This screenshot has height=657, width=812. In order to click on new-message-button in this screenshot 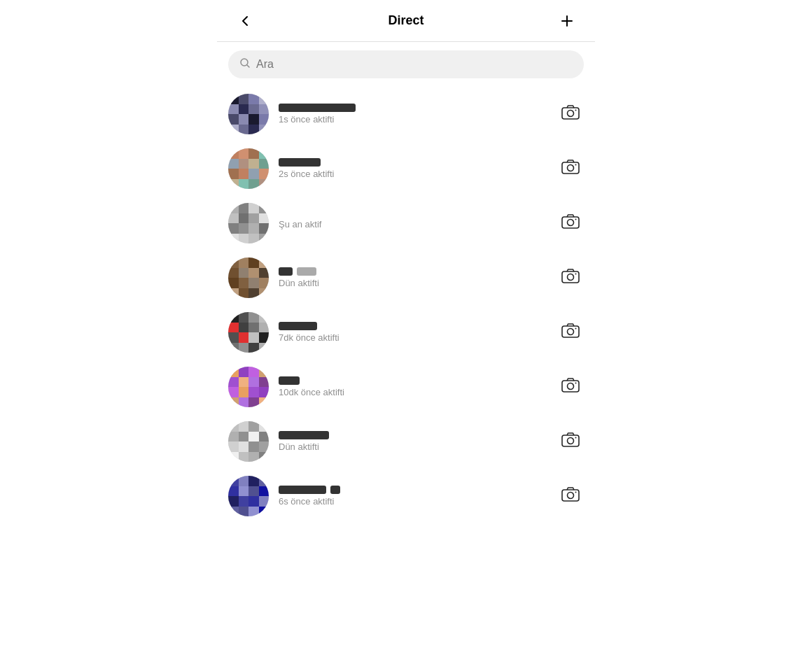, I will do `click(567, 21)`.